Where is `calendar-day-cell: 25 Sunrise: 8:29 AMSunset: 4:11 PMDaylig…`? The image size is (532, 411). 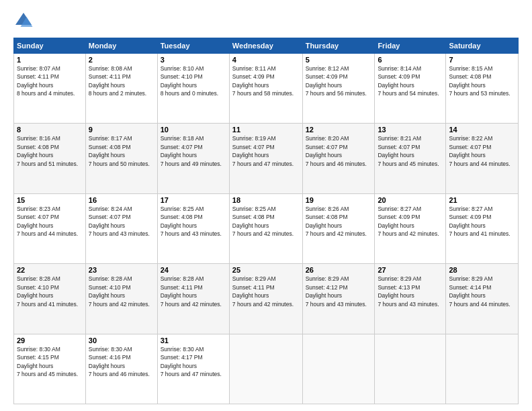 calendar-day-cell: 25 Sunrise: 8:29 AMSunset: 4:11 PMDaylig… is located at coordinates (266, 299).